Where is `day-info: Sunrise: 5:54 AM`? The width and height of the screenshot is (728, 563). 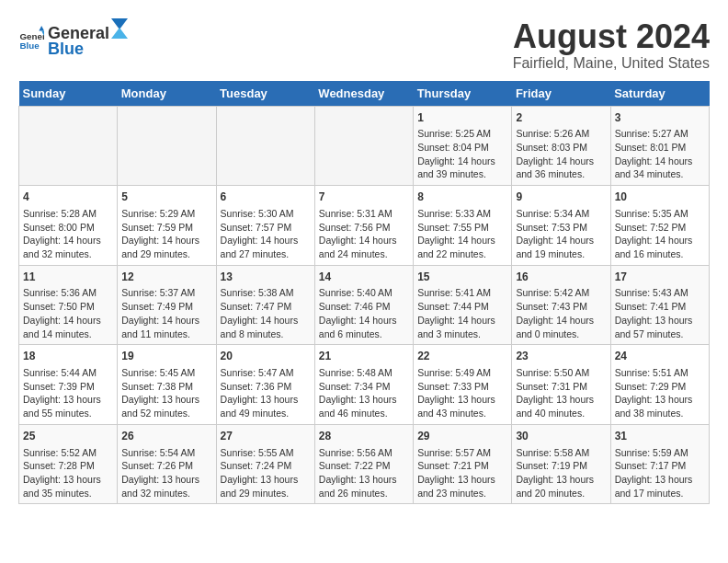 day-info: Sunrise: 5:54 AM is located at coordinates (166, 453).